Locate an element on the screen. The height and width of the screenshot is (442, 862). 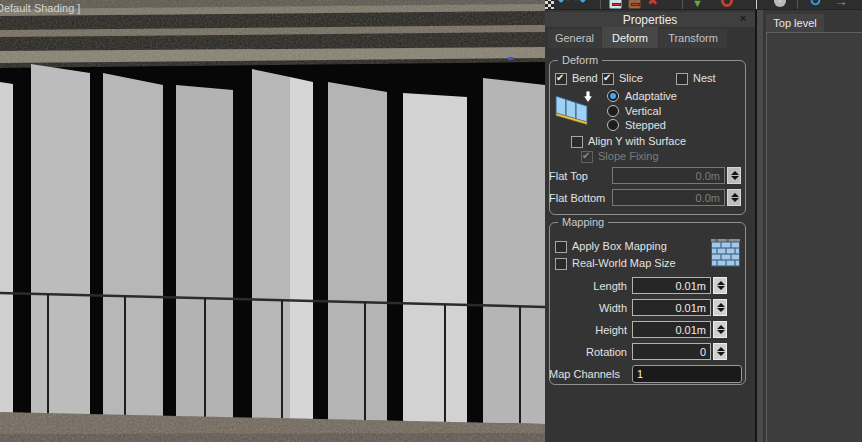
align-y-label: Align Y with Surface is located at coordinates (637, 141).